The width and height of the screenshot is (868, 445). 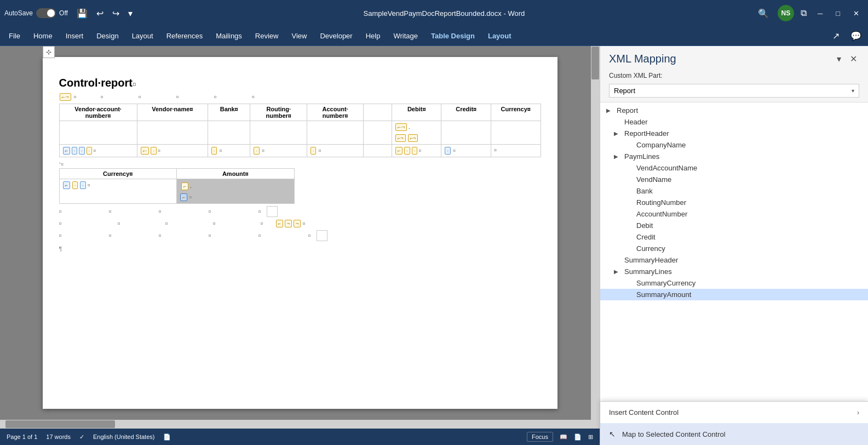 What do you see at coordinates (67, 185) in the screenshot?
I see `cc-sum-curr1: ⌐` at bounding box center [67, 185].